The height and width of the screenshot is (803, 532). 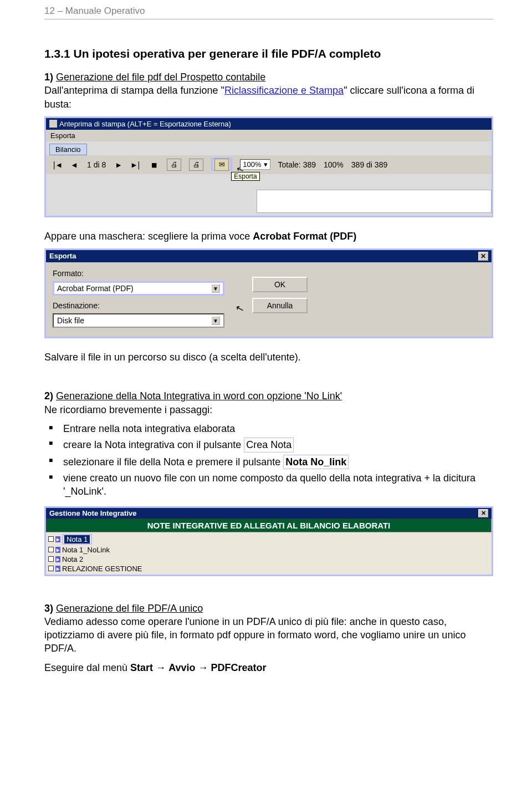 What do you see at coordinates (269, 54) in the screenshot?
I see `section-title: 1.3.1 Un ipotesi operativa per generare …` at bounding box center [269, 54].